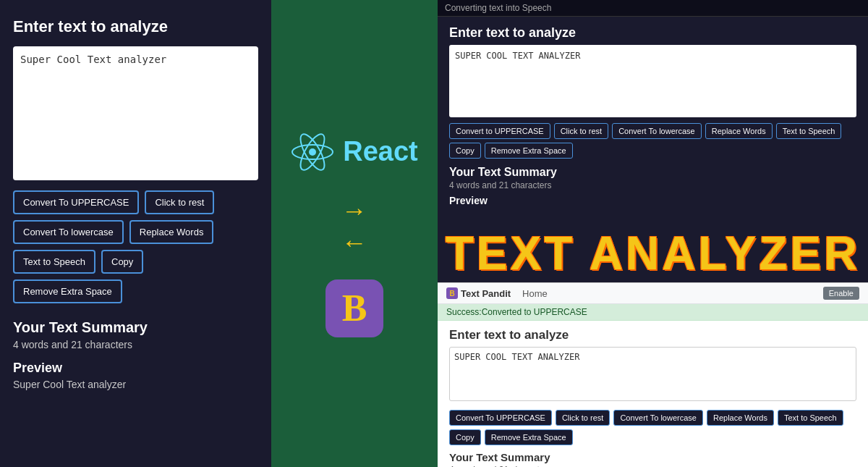 The width and height of the screenshot is (868, 467). What do you see at coordinates (529, 151) in the screenshot?
I see `tw-btn-remove-space: Remove Extra Space` at bounding box center [529, 151].